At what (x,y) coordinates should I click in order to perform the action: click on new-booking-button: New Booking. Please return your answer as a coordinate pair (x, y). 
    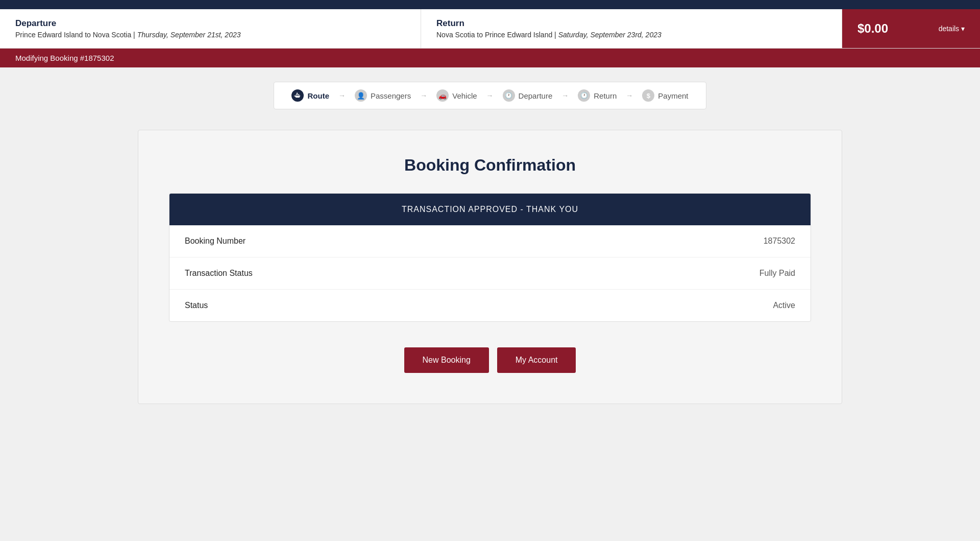
    Looking at the image, I should click on (447, 360).